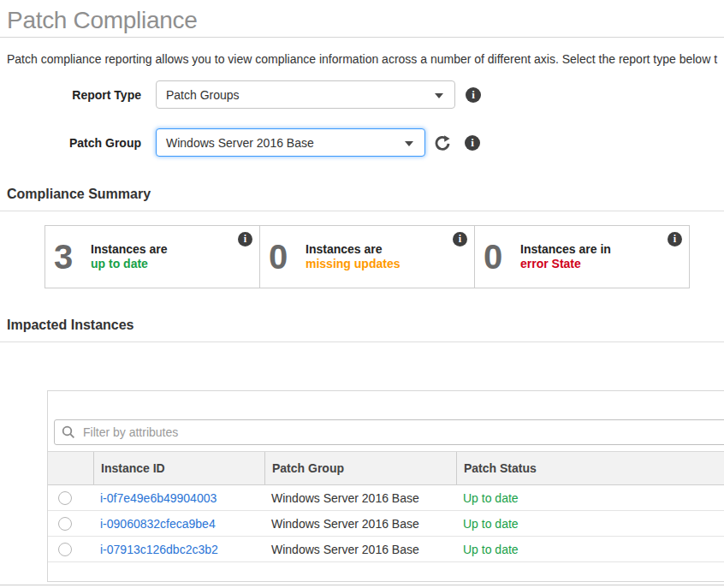  What do you see at coordinates (365, 21) in the screenshot?
I see `page-title: Patch Compliance` at bounding box center [365, 21].